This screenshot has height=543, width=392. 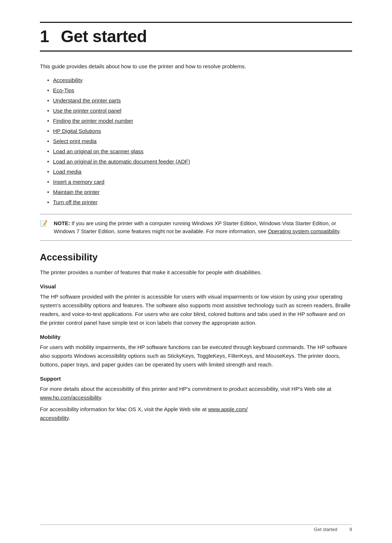 What do you see at coordinates (144, 413) in the screenshot?
I see `apple-accessibility-link: www.apple.com/accessibility` at bounding box center [144, 413].